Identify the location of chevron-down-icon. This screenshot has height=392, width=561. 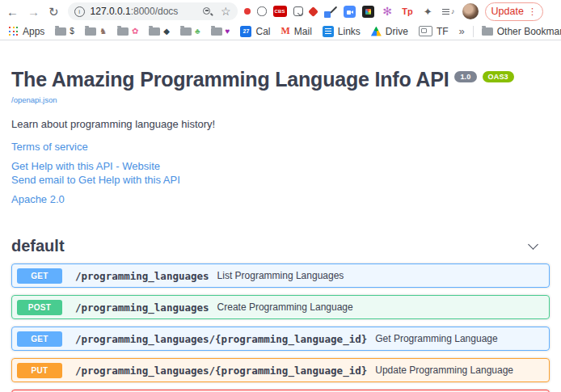
(534, 244).